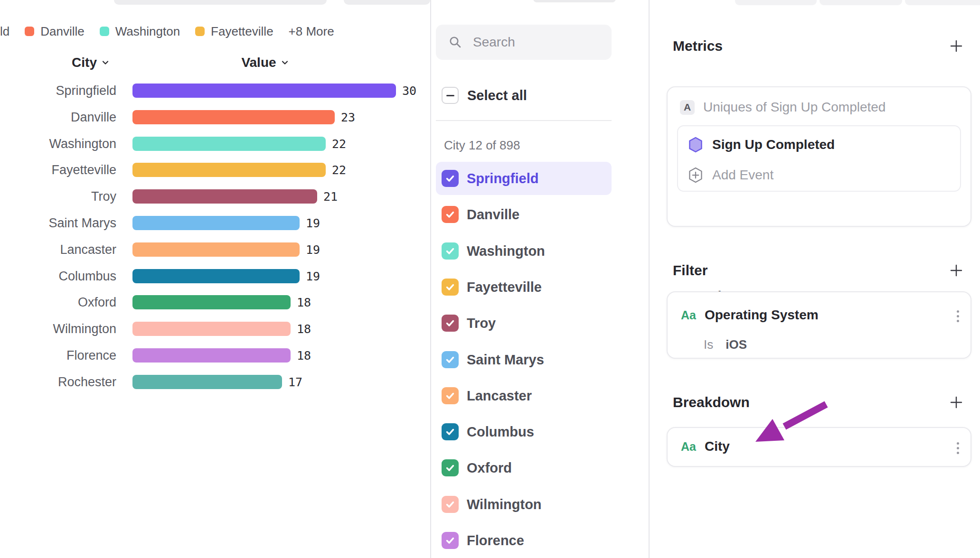  What do you see at coordinates (311, 31) in the screenshot?
I see `legend-more-label: +8 More` at bounding box center [311, 31].